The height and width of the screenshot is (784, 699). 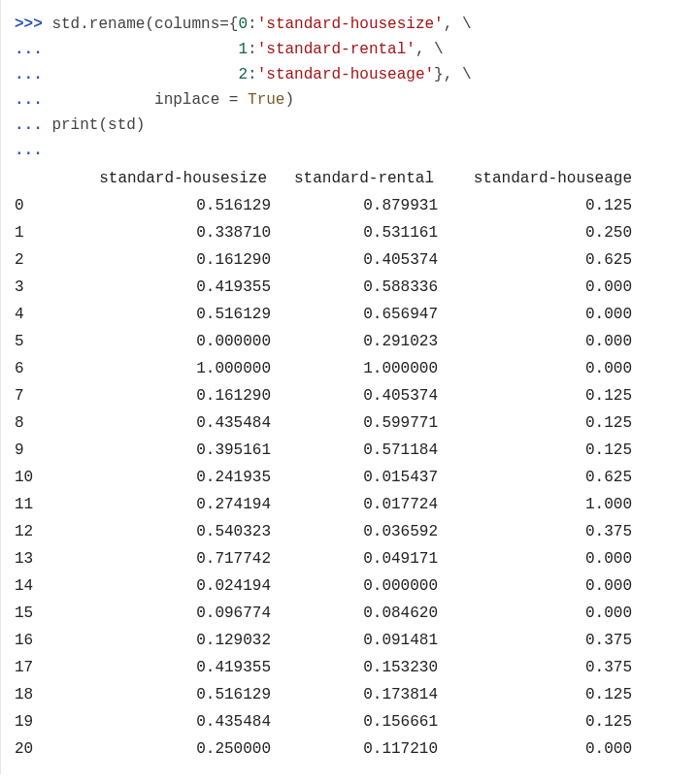 What do you see at coordinates (323, 342) in the screenshot?
I see `table-row: 50.0000000.2910230.000` at bounding box center [323, 342].